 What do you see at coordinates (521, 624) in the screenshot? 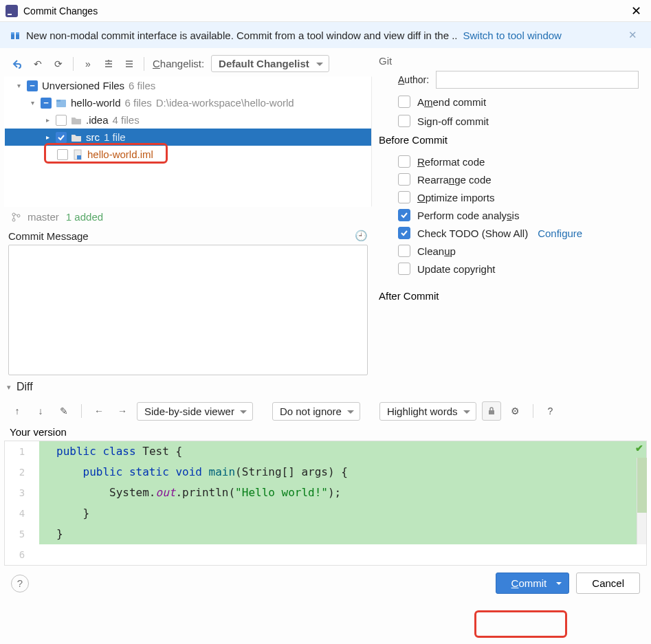
I see `annotation-highlight` at bounding box center [521, 624].